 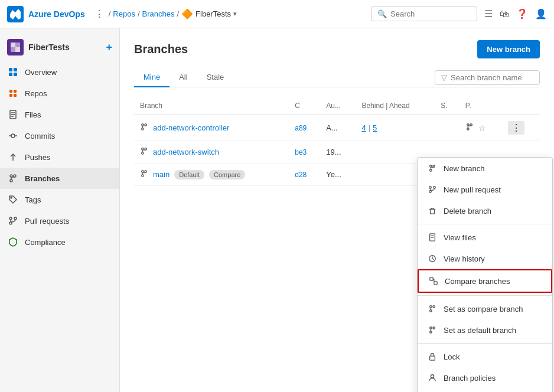 I want to click on user-icon: 👤, so click(x=541, y=14).